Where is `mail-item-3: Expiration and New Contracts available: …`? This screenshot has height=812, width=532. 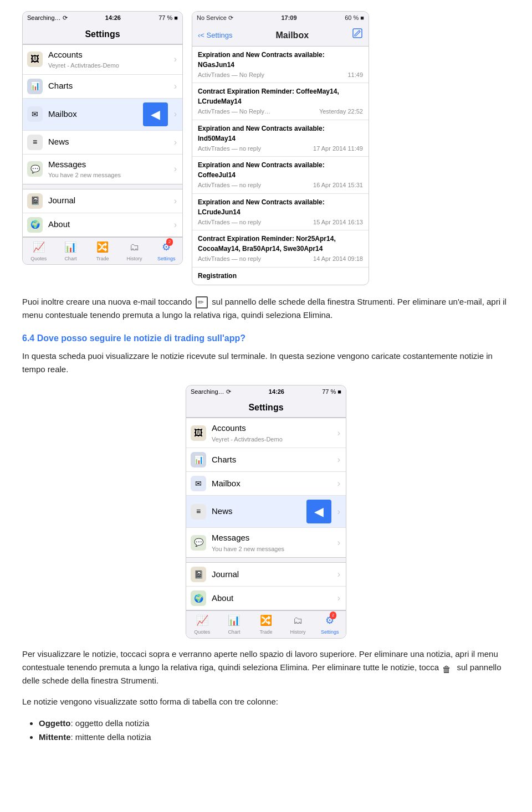
mail-item-3: Expiration and New Contracts available: … is located at coordinates (280, 138).